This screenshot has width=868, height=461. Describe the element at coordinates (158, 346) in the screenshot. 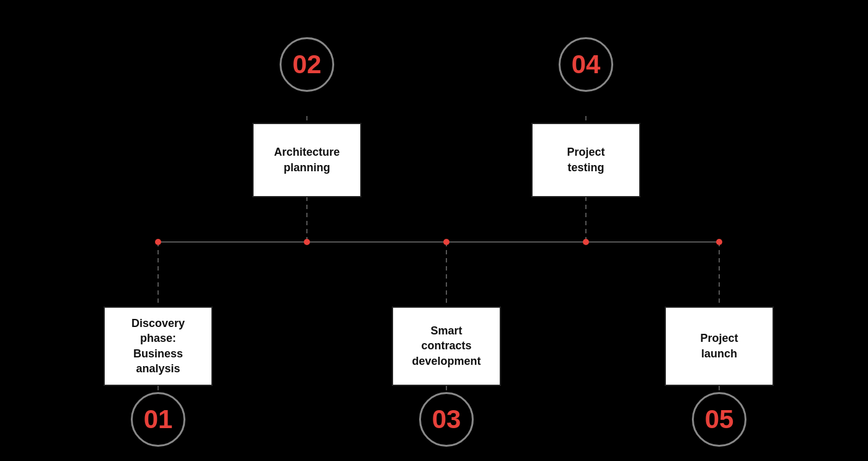

I see `box-discovery-phase: Discovery phase:Businessanalysis` at that location.